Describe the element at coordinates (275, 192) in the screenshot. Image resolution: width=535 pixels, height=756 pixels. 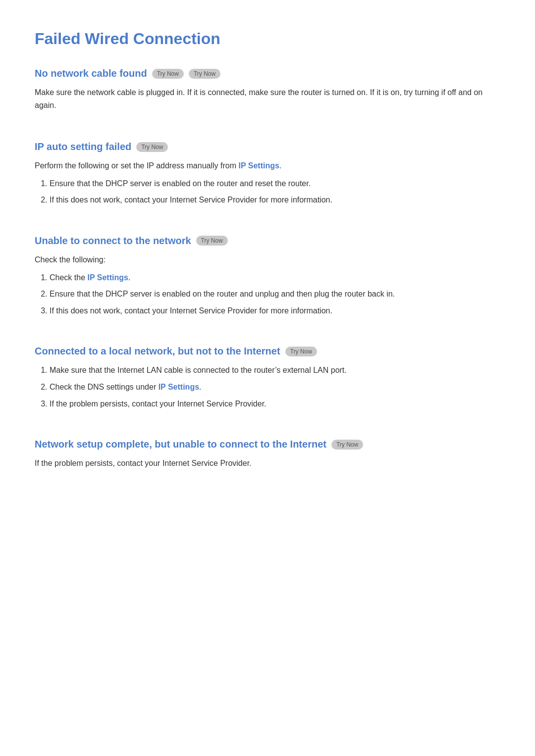
I see `ip-auto-list: Ensure that the DHCP server is enabled o…` at that location.